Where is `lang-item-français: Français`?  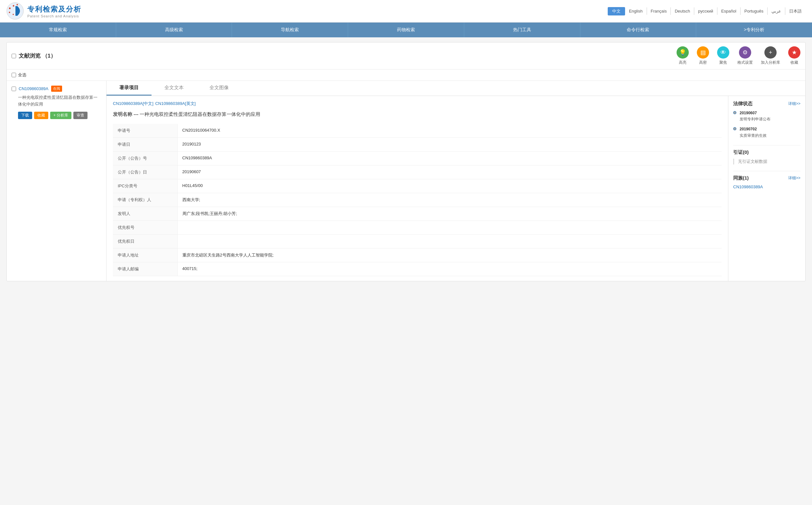 lang-item-français: Français is located at coordinates (659, 11).